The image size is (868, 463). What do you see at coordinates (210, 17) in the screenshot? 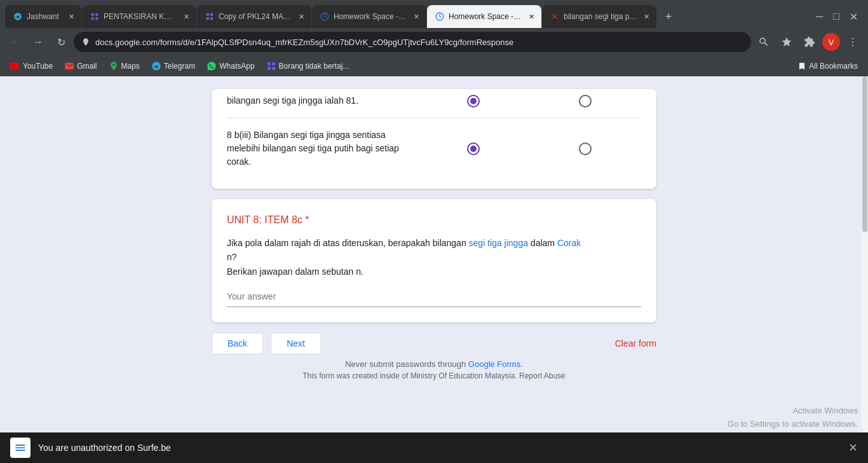
I see `copy-tab-icon` at bounding box center [210, 17].